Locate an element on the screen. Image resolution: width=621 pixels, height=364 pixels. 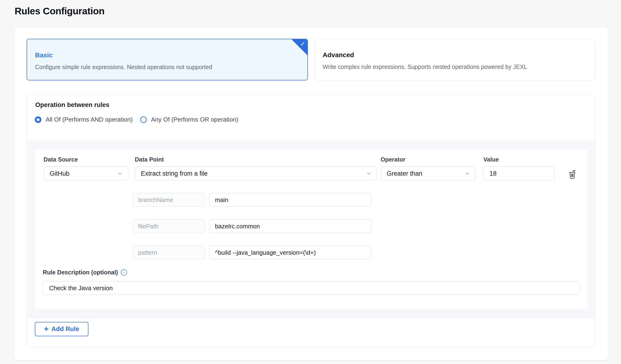
data-source-value: GitHub is located at coordinates (60, 174).